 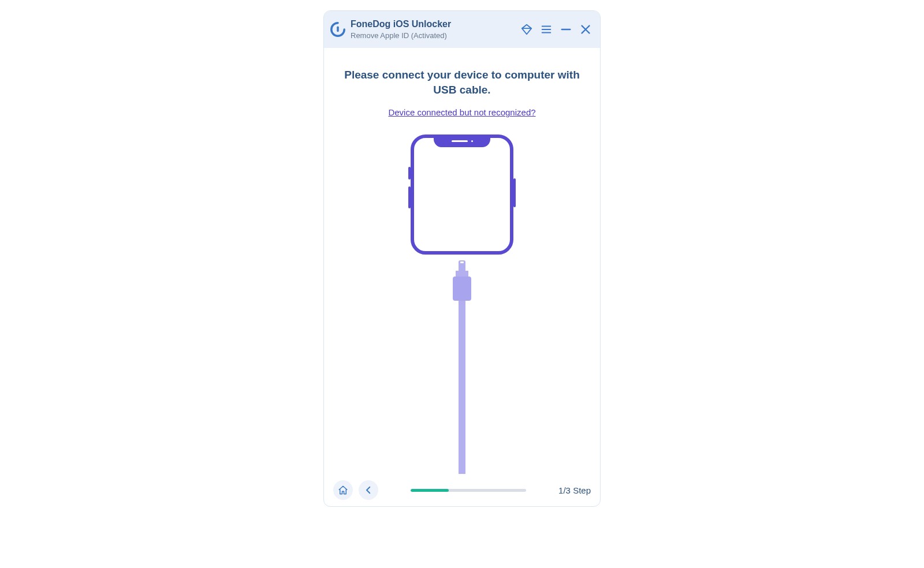 I want to click on close-icon, so click(x=586, y=29).